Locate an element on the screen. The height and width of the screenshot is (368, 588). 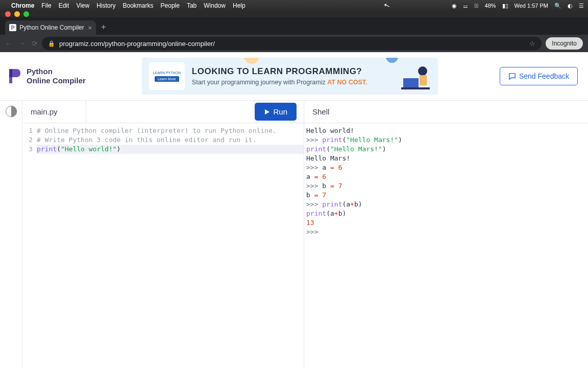
siri-icon: ◐ is located at coordinates (570, 6).